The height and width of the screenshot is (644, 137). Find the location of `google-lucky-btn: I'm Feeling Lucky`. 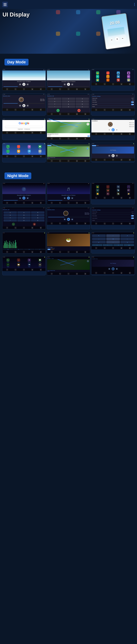

google-lucky-btn: I'm Feeling Lucky is located at coordinates (27, 129).